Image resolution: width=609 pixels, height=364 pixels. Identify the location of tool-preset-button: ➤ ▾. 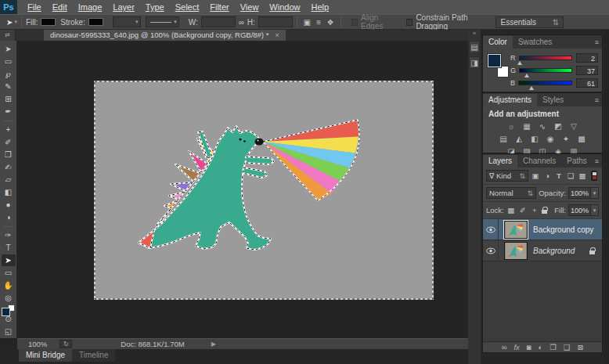
(12, 22).